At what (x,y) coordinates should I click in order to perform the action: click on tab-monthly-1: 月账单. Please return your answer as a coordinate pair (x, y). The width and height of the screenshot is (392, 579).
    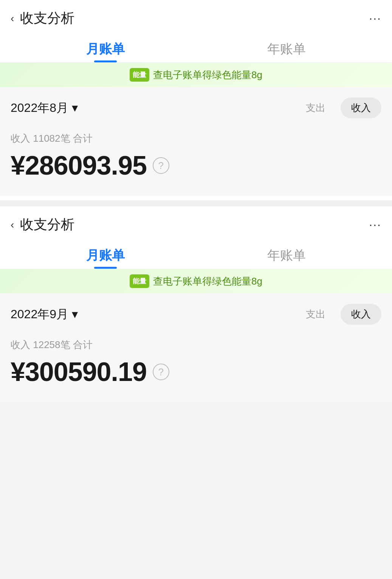
    Looking at the image, I should click on (106, 48).